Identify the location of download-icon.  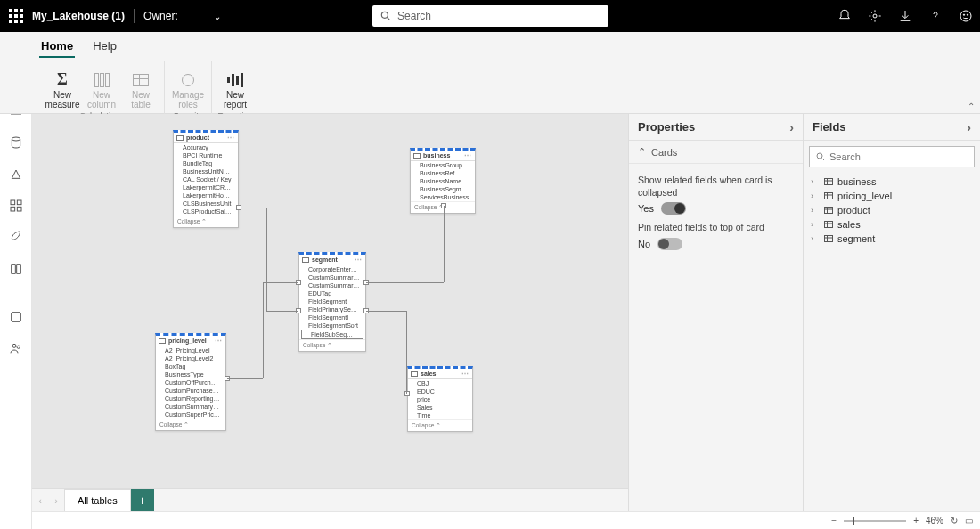
(905, 16).